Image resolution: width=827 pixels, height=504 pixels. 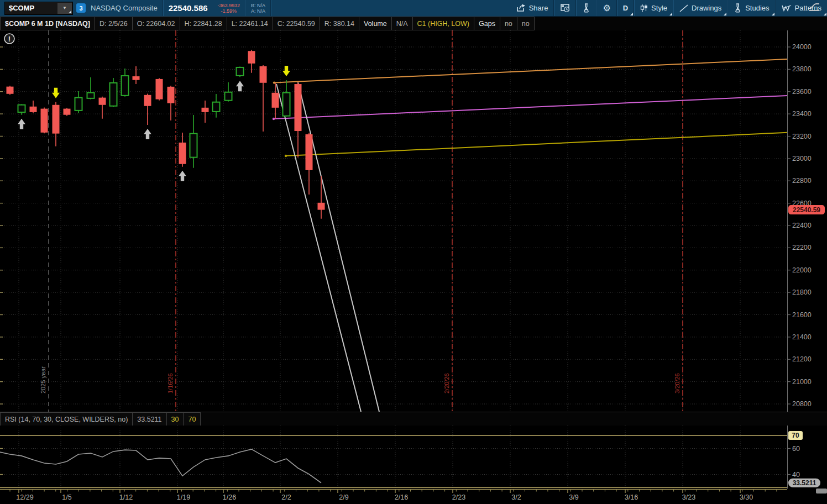 What do you see at coordinates (188, 8) in the screenshot?
I see `last-price: 22540.586` at bounding box center [188, 8].